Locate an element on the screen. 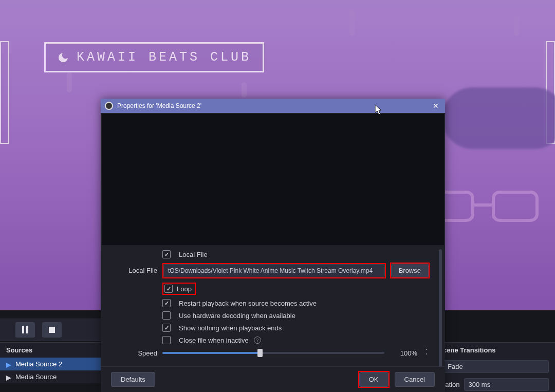  close-inactive-checkbox is located at coordinates (166, 340).